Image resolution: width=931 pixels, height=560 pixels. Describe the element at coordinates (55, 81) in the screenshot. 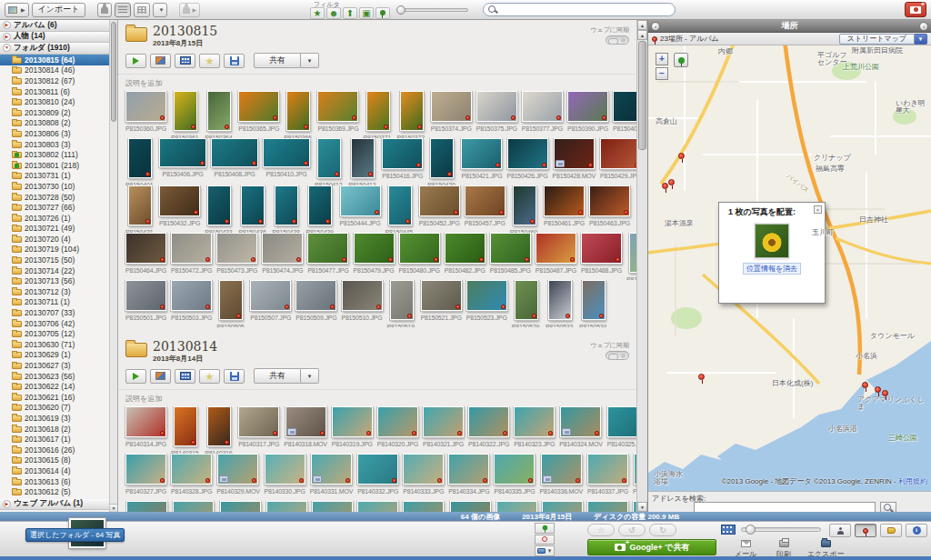

I see `sidebar-folder-item: 20130812 (67)` at that location.